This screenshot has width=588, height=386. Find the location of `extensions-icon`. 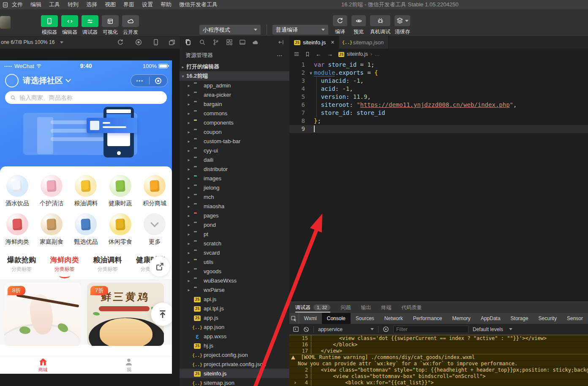

extensions-icon is located at coordinates (229, 42).